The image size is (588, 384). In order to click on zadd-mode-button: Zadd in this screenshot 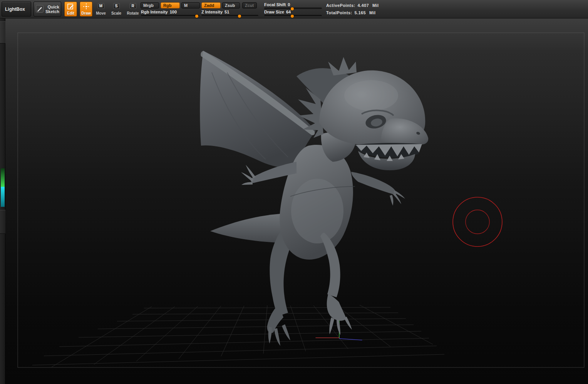, I will do `click(211, 5)`.